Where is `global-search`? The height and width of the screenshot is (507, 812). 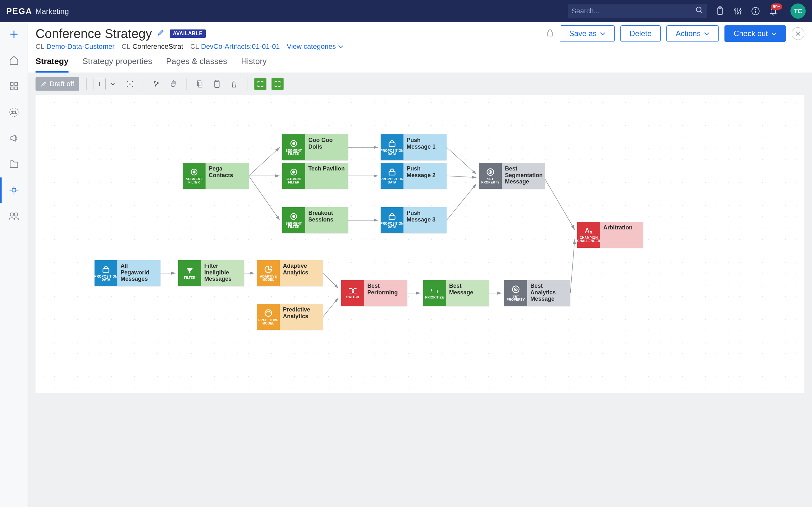 global-search is located at coordinates (638, 11).